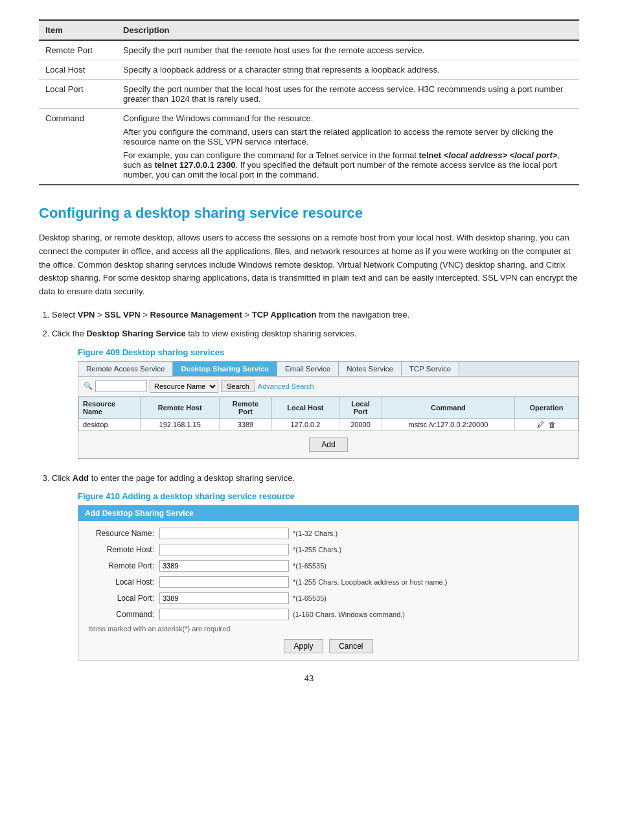  What do you see at coordinates (303, 646) in the screenshot?
I see `apply-button: Apply` at bounding box center [303, 646].